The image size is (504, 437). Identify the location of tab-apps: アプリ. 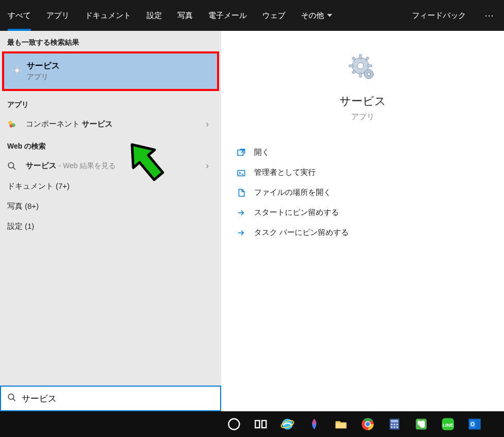
(58, 15).